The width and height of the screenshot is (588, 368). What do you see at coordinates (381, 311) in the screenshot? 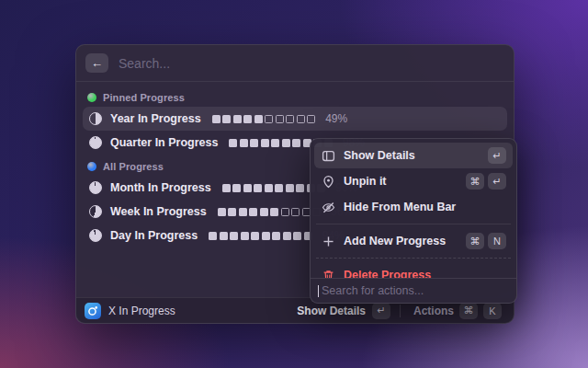
I see `enter-key-badge: ↵` at bounding box center [381, 311].